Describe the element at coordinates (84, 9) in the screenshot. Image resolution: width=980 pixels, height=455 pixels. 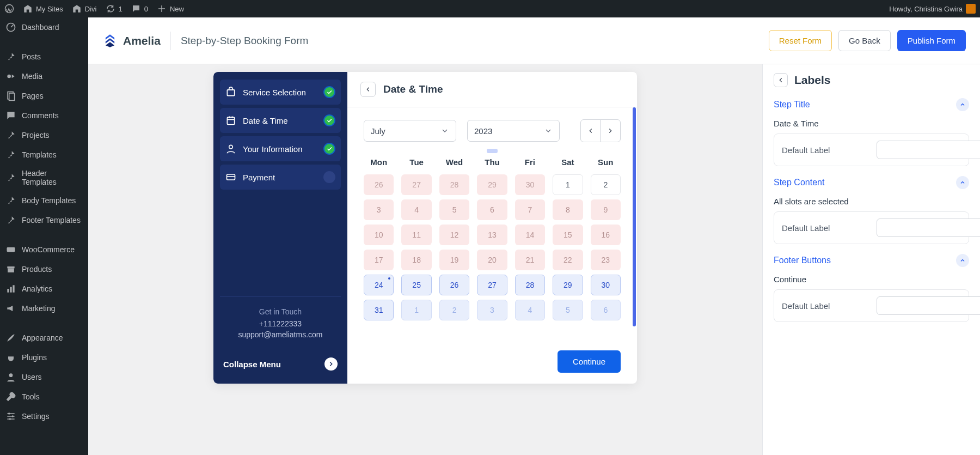
I see `site-home-link: Divi` at that location.